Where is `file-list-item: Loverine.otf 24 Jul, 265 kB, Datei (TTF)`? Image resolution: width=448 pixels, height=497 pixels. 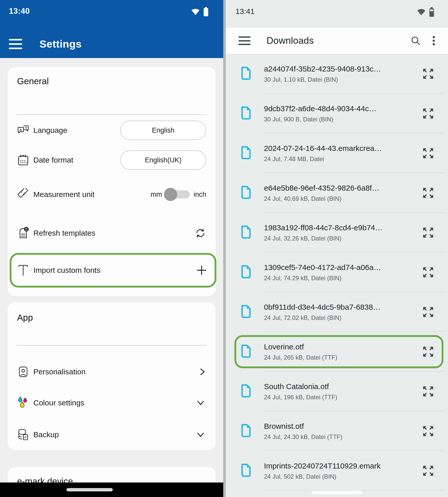
file-list-item: Loverine.otf 24 Jul, 265 kB, Datei (TTF) is located at coordinates (337, 352).